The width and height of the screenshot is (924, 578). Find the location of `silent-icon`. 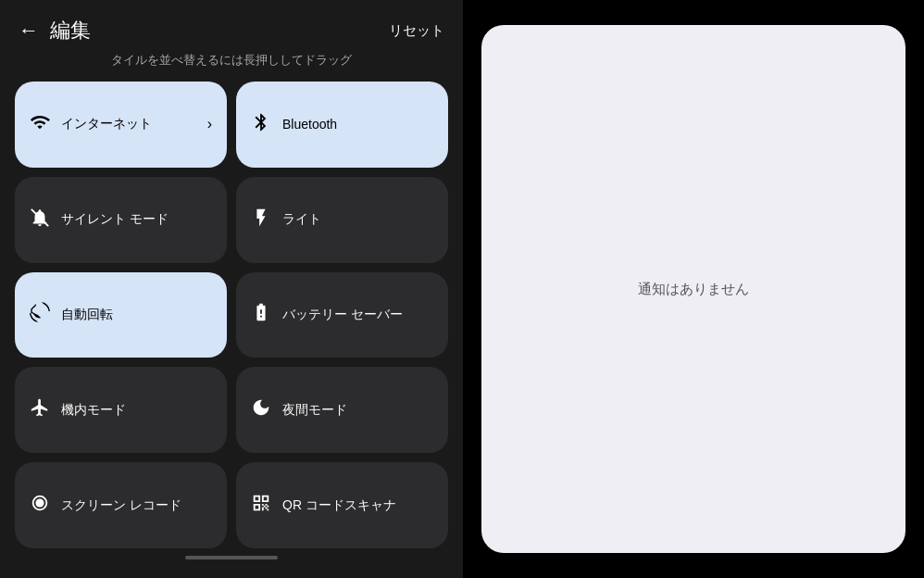

silent-icon is located at coordinates (40, 220).